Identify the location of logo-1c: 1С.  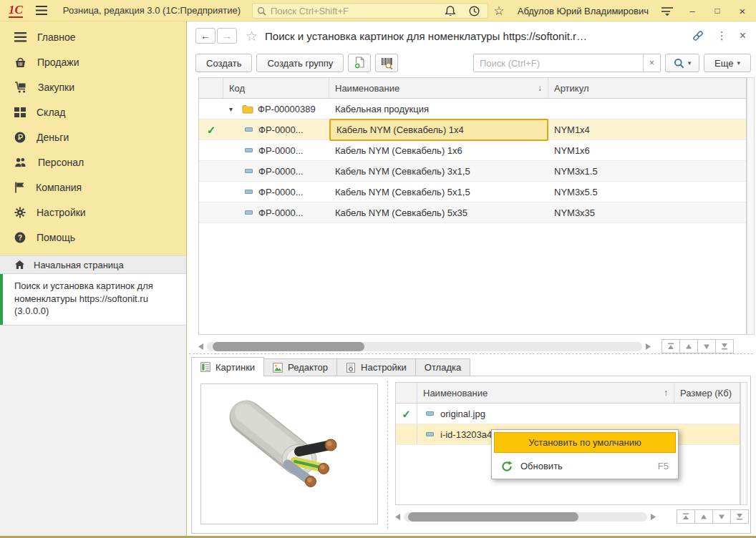
(16, 11).